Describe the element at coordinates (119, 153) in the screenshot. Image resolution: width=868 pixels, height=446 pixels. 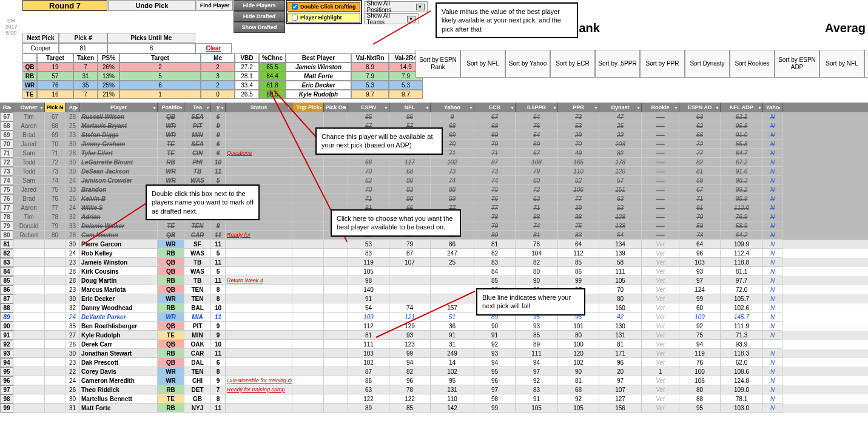
I see `player-name-cell: Tyler Eifert` at that location.